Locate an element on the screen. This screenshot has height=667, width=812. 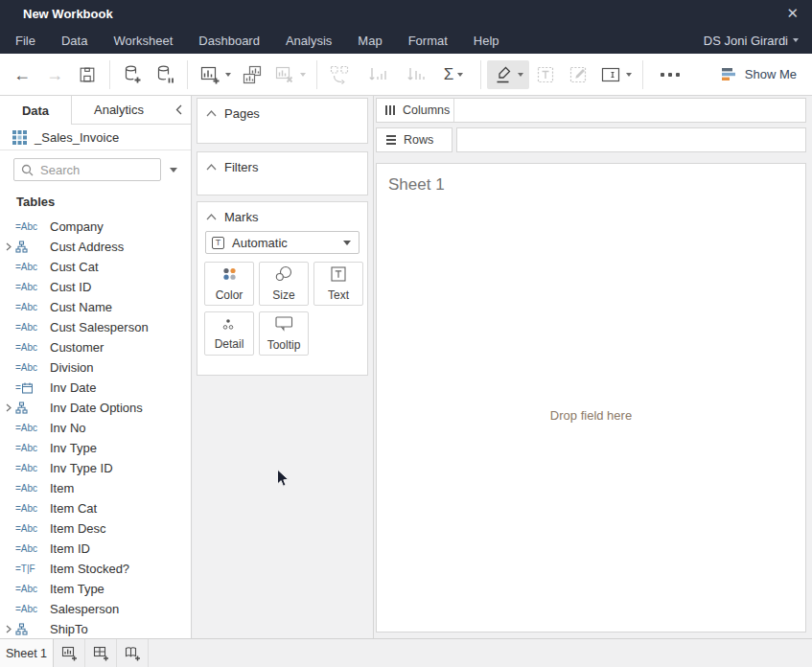
annotate-button is located at coordinates (578, 75).